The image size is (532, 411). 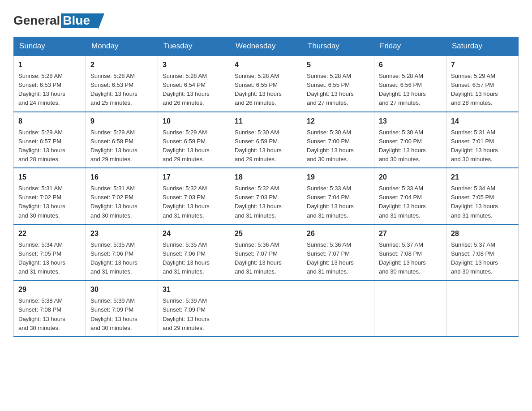 What do you see at coordinates (50, 140) in the screenshot?
I see `calendar-cell: 8Sunrise: 5:29 AMSunset: 6:57 PMDaylight…` at bounding box center [50, 140].